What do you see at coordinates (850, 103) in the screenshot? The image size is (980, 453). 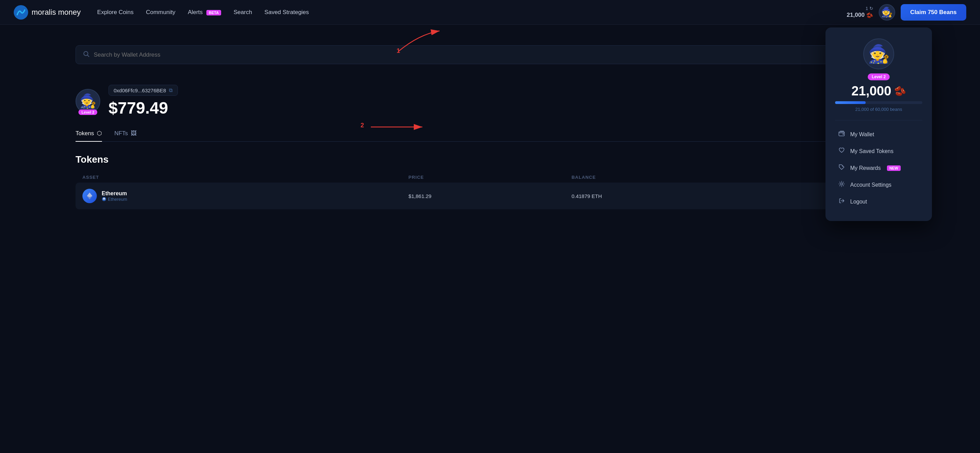 I see `beans-progress-bar-fill` at bounding box center [850, 103].